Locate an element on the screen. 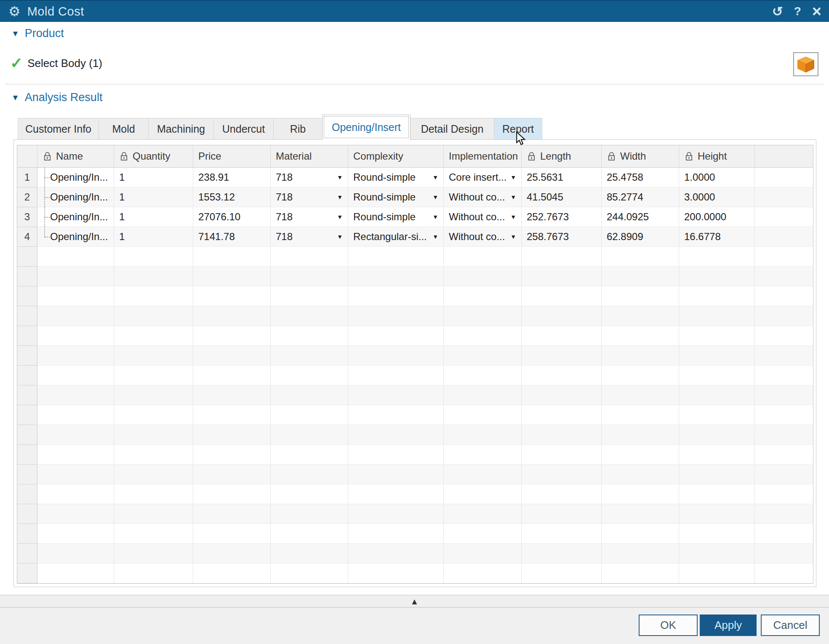  select-body-button is located at coordinates (806, 64).